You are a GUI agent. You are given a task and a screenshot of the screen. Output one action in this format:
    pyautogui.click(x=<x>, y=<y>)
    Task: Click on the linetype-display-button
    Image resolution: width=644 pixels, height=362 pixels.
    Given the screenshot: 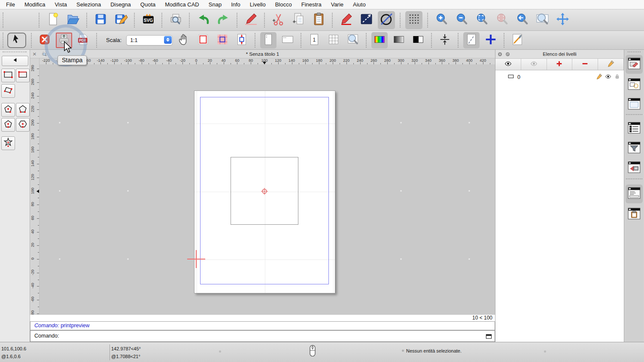 What is the action you would take?
    pyautogui.click(x=386, y=20)
    